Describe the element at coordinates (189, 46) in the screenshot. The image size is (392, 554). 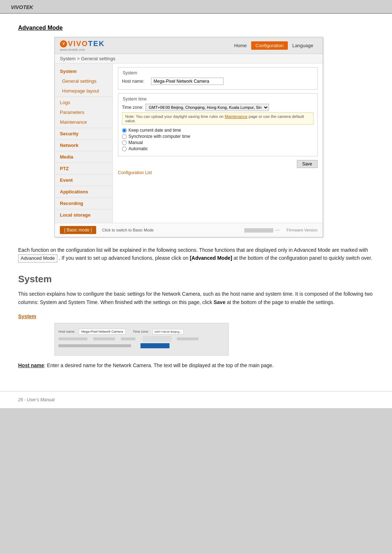
I see `cam-topbar: V VIVOTEK www.vivotek.com Home Configura…` at that location.